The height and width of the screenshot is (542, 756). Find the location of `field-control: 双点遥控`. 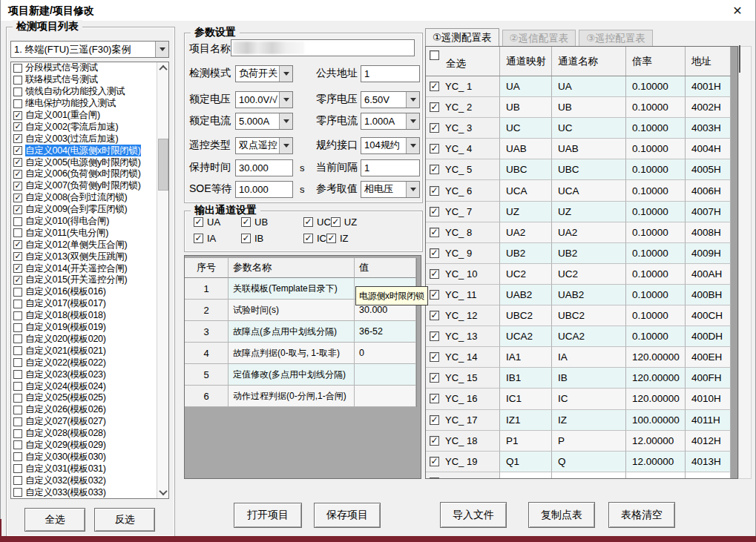

field-control: 双点遥控 is located at coordinates (264, 145).